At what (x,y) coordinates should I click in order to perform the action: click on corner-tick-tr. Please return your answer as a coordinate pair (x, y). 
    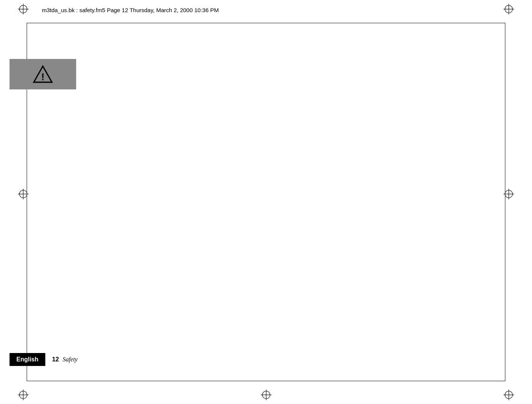
    Looking at the image, I should click on (505, 29).